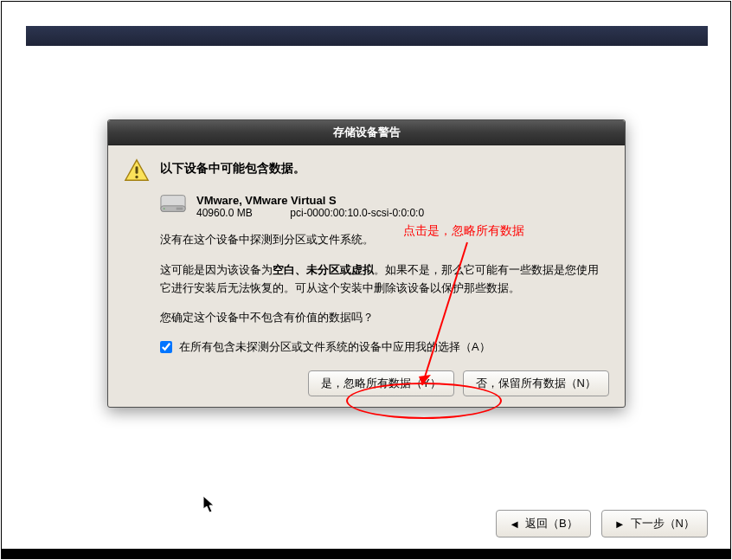  What do you see at coordinates (233, 167) in the screenshot?
I see `dialog-heading: 以下设备中可能包含数据。` at bounding box center [233, 167].